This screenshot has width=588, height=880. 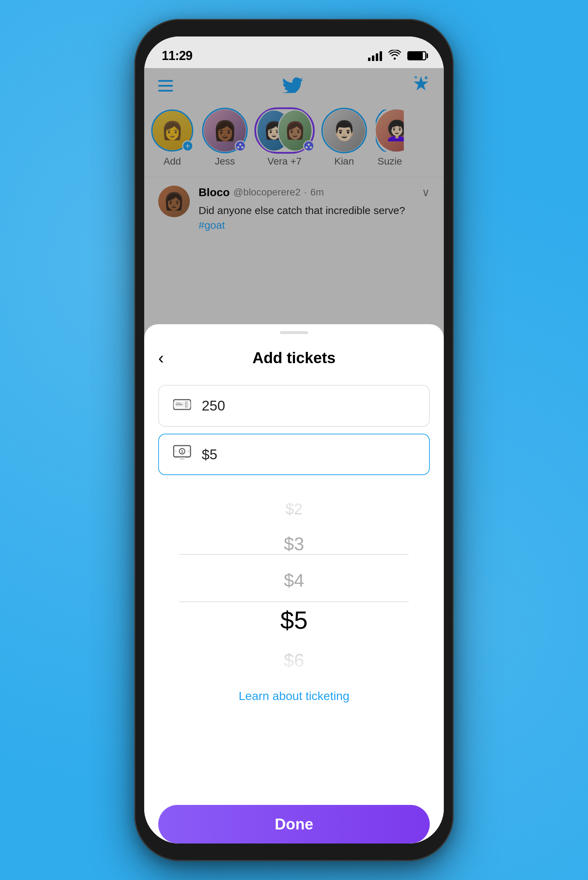 I want to click on status-bar: 11:29, so click(x=294, y=52).